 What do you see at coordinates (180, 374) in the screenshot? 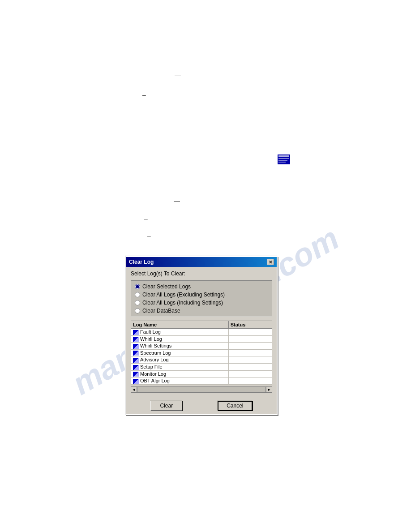
I see `log-name-cell: Monitor Log` at bounding box center [180, 374].